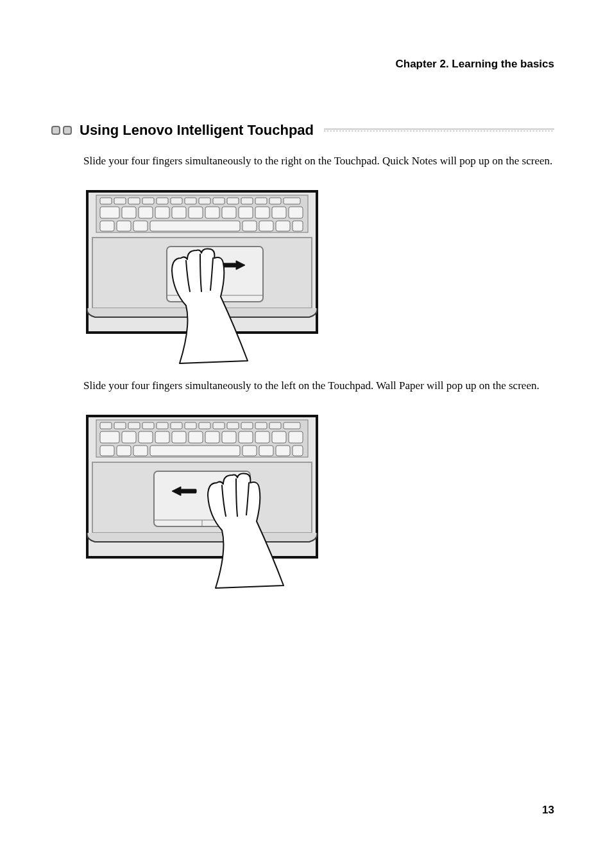 The image size is (612, 868). I want to click on section-title: Using Lenovo Intelligent Touchpad, so click(196, 130).